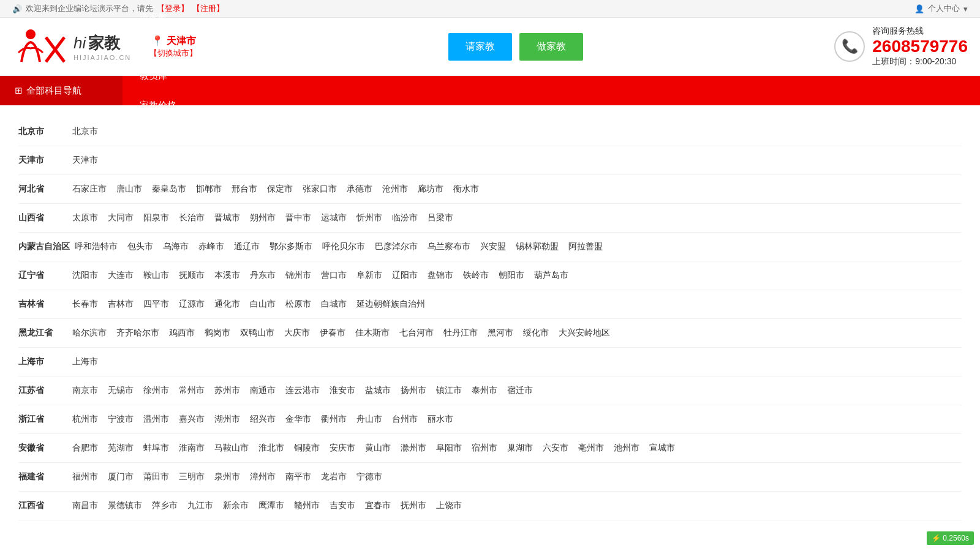 The width and height of the screenshot is (980, 551). I want to click on city-link: 北京市, so click(85, 132).